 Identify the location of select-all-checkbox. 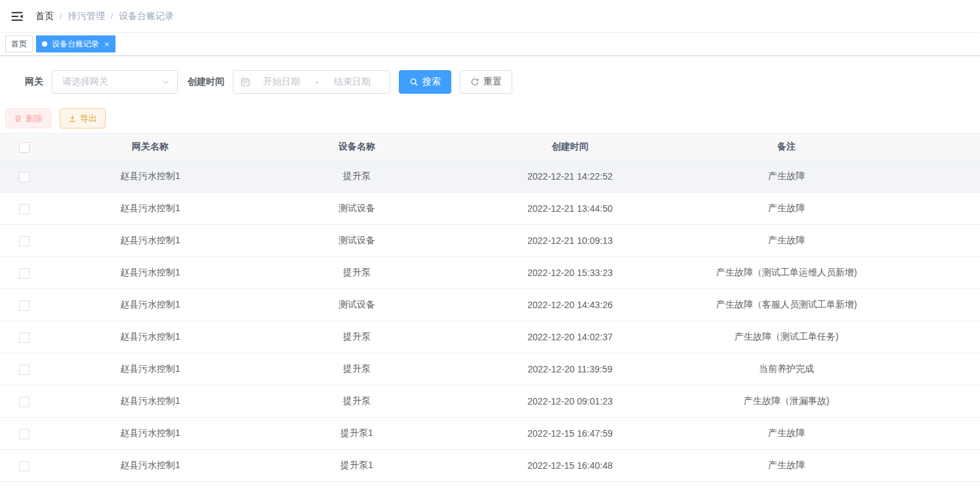
(24, 148).